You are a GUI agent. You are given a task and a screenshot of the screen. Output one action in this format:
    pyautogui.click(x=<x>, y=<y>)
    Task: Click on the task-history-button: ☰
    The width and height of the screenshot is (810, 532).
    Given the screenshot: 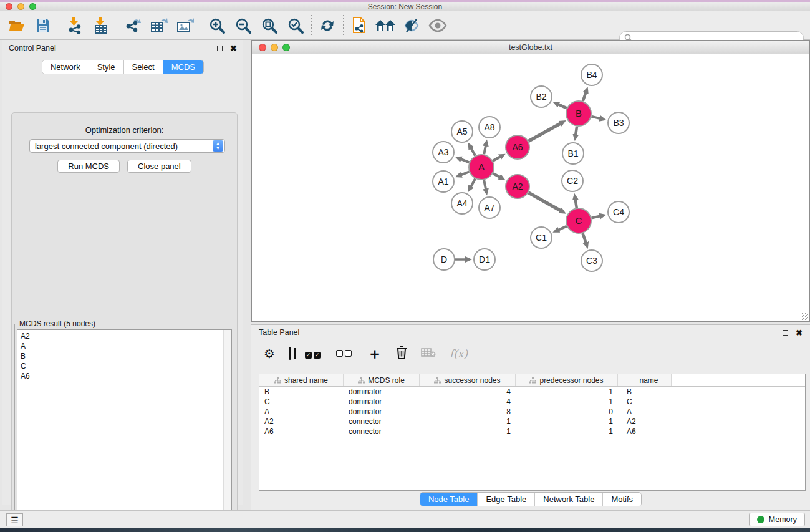 What is the action you would take?
    pyautogui.click(x=15, y=520)
    